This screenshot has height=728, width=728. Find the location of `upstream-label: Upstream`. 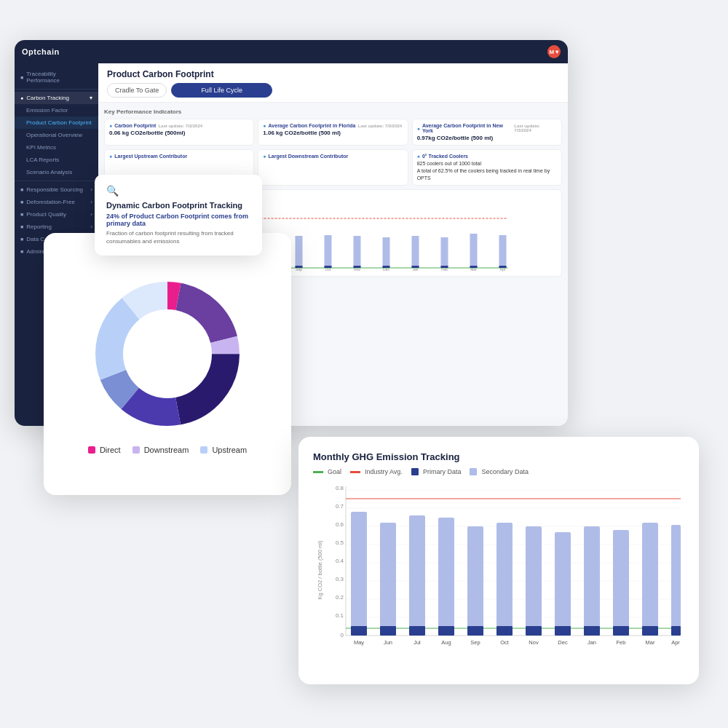

upstream-label: Upstream is located at coordinates (229, 450).